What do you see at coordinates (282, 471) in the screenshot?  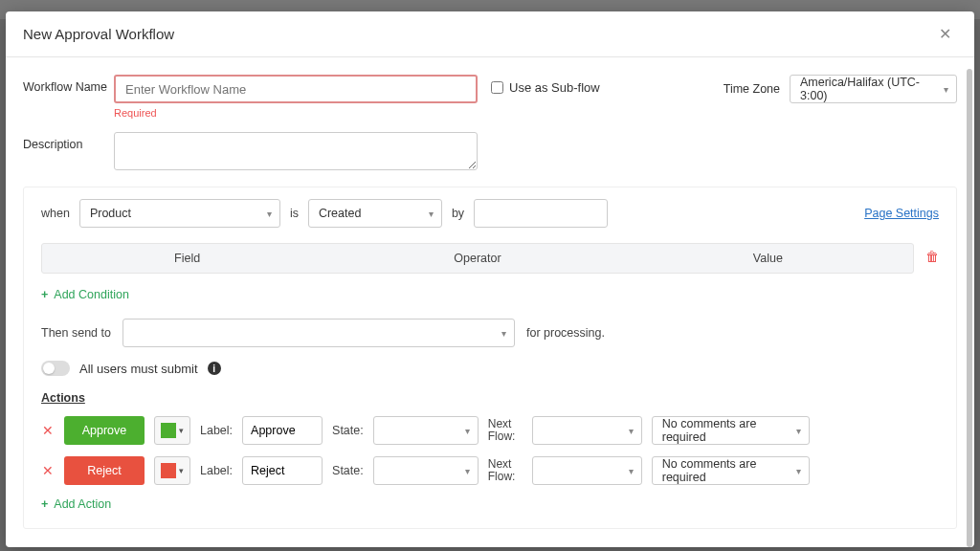 I see `reject-label-input` at bounding box center [282, 471].